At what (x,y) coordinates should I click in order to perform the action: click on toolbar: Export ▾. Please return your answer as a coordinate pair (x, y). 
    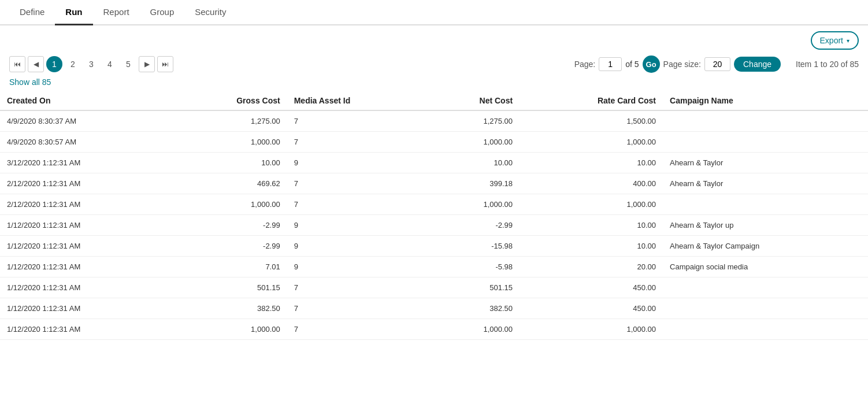
    Looking at the image, I should click on (434, 39).